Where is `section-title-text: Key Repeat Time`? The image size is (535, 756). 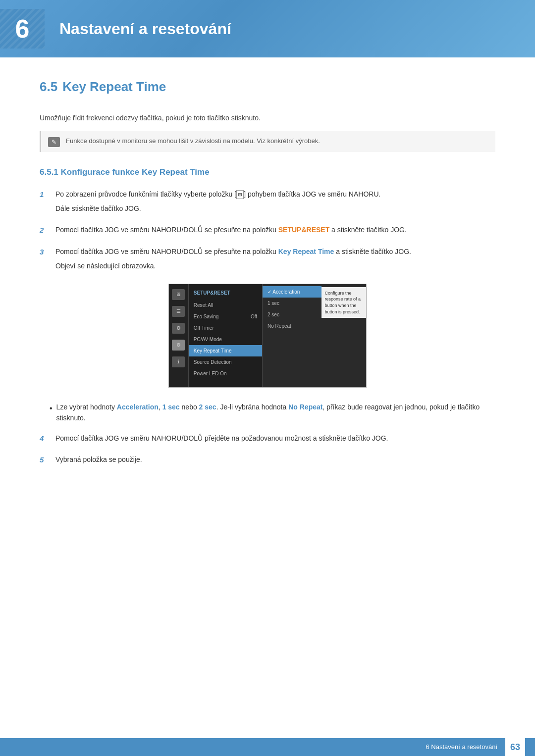
section-title-text: Key Repeat Time is located at coordinates (114, 87).